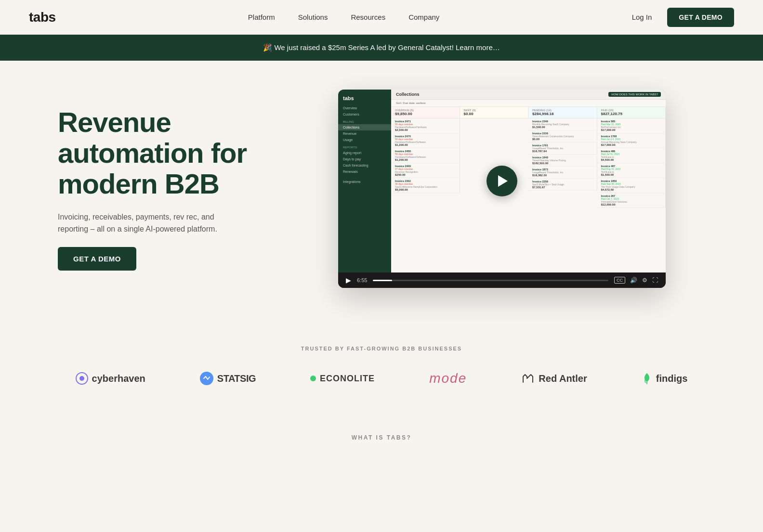 This screenshot has width=763, height=532. Describe the element at coordinates (365, 134) in the screenshot. I see `sidebar-item-revenue: Revenue` at that location.